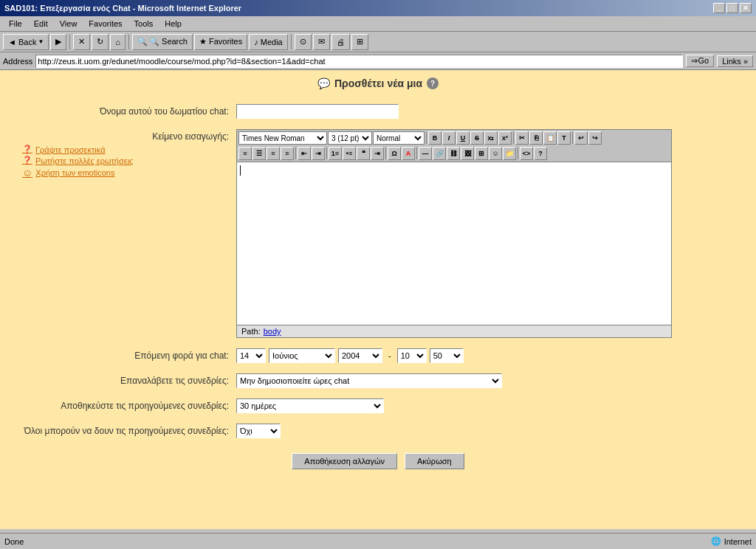 Image resolution: width=756 pixels, height=549 pixels. I want to click on link-btn: 🔗, so click(439, 153).